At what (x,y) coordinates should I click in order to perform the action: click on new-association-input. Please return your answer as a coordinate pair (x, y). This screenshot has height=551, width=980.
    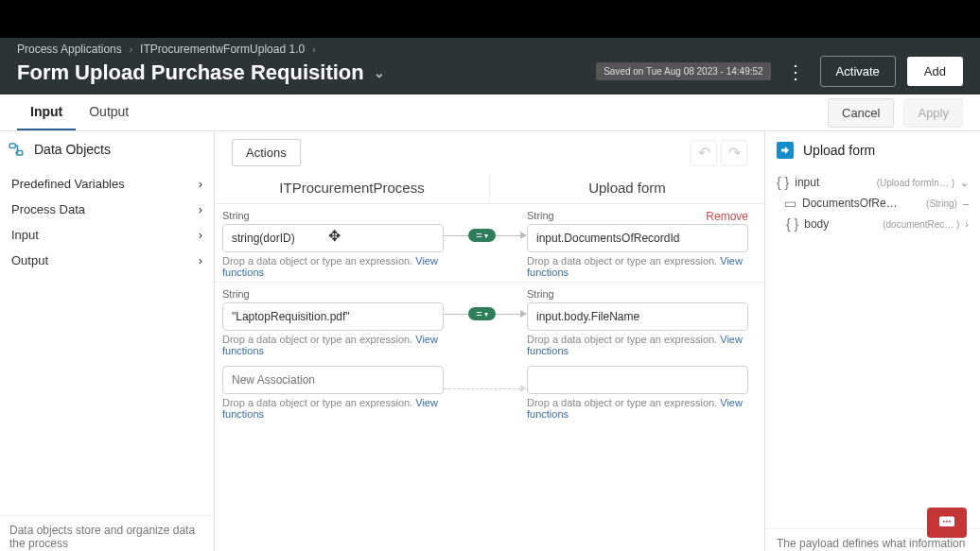
    Looking at the image, I should click on (333, 380).